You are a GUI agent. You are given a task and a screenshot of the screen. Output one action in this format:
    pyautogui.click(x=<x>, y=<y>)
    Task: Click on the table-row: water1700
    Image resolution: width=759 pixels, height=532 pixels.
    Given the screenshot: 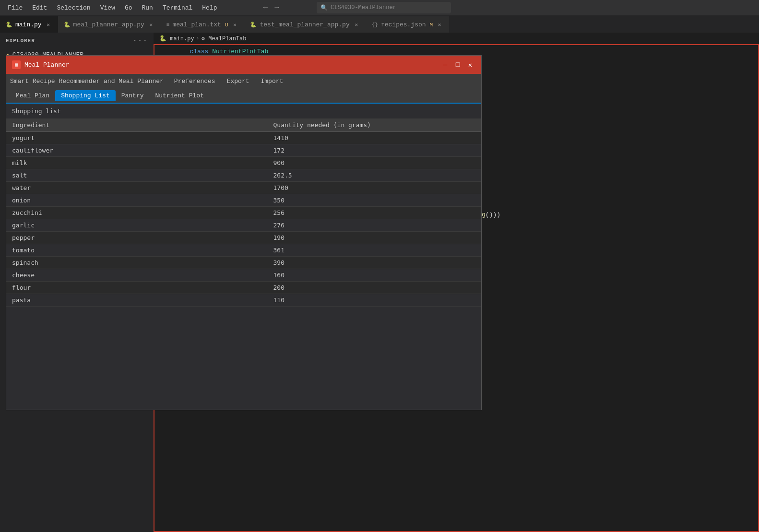 What is the action you would take?
    pyautogui.click(x=244, y=188)
    